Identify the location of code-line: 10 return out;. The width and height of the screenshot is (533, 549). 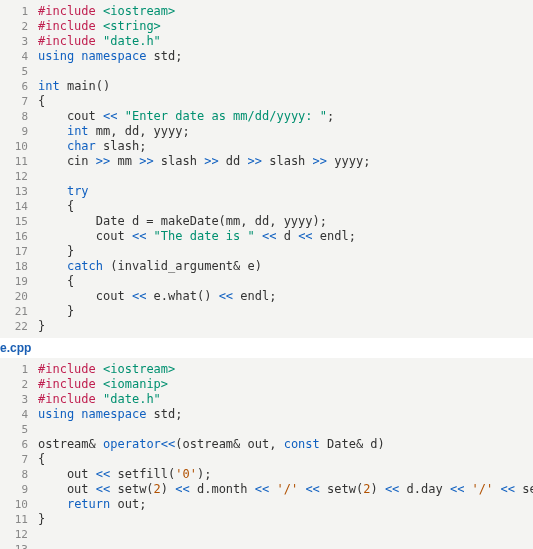
(266, 504).